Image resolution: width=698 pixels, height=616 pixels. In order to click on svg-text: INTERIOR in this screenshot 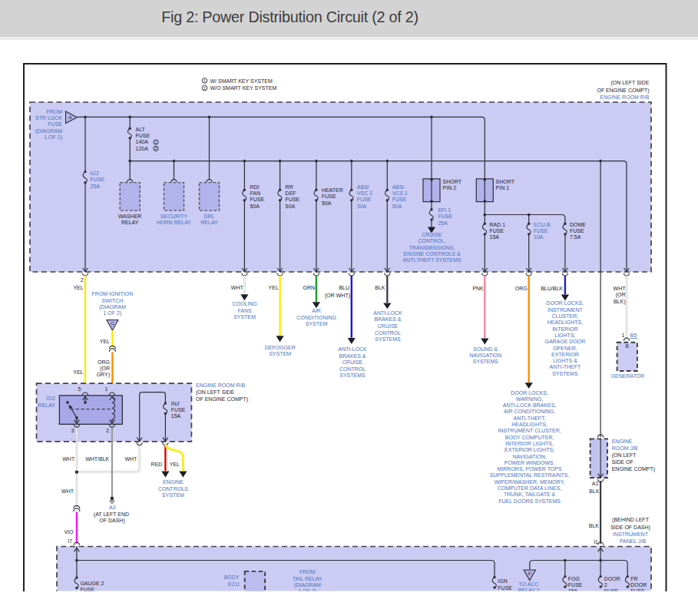, I will do `click(565, 329)`.